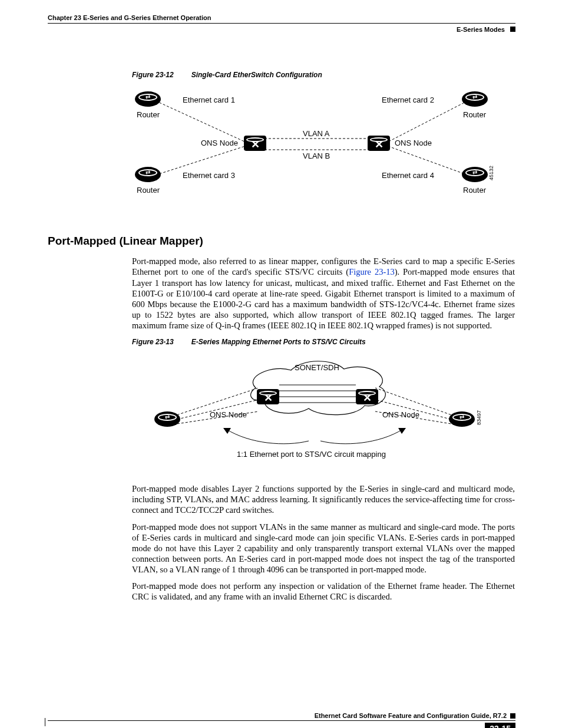 The height and width of the screenshot is (728, 562). I want to click on figure-12-diagram: ⇄ ⇄ ⇄ ⇄ ✕ ✕ Router Router Router Router …, so click(320, 146).